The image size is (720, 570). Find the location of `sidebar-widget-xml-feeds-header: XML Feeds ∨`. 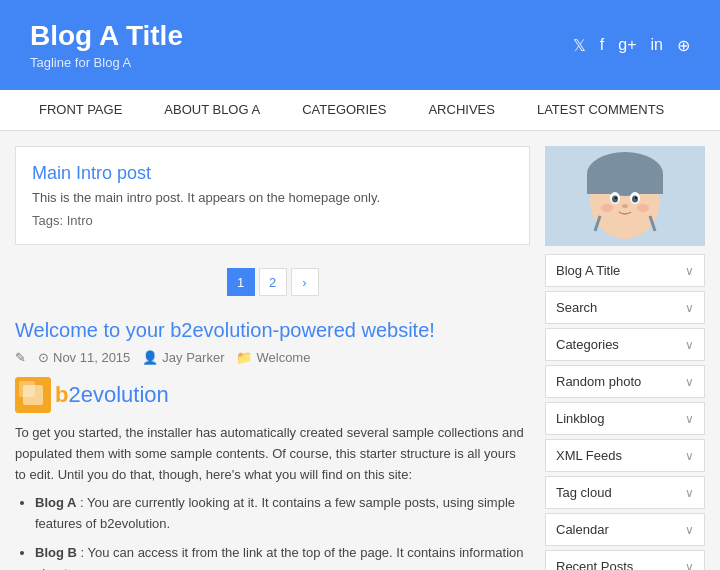

sidebar-widget-xml-feeds-header: XML Feeds ∨ is located at coordinates (625, 456).